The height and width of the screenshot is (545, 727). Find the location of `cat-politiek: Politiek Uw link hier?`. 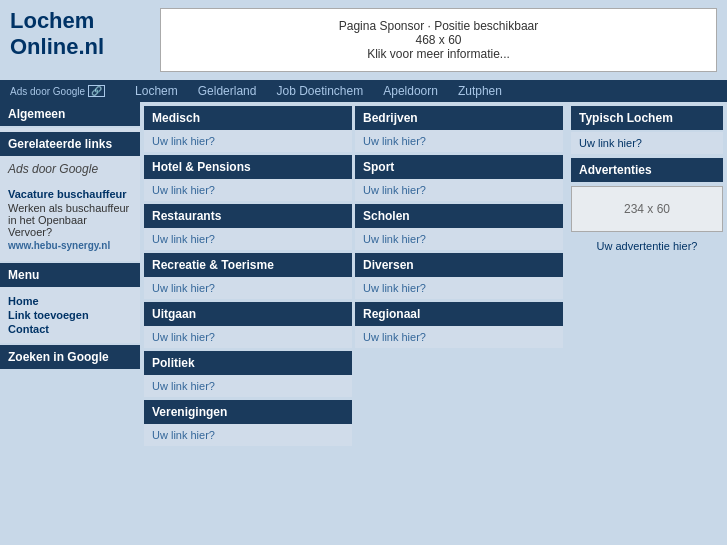

cat-politiek: Politiek Uw link hier? is located at coordinates (248, 374).